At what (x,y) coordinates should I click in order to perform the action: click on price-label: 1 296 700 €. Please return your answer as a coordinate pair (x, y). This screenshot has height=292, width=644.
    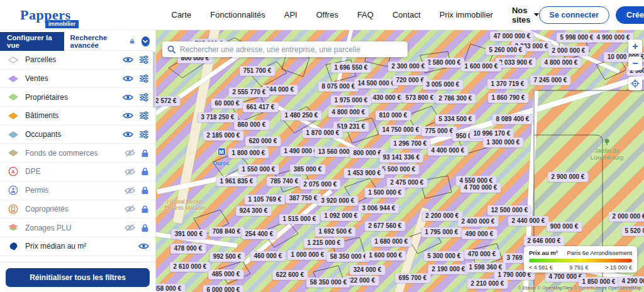
    Looking at the image, I should click on (410, 144).